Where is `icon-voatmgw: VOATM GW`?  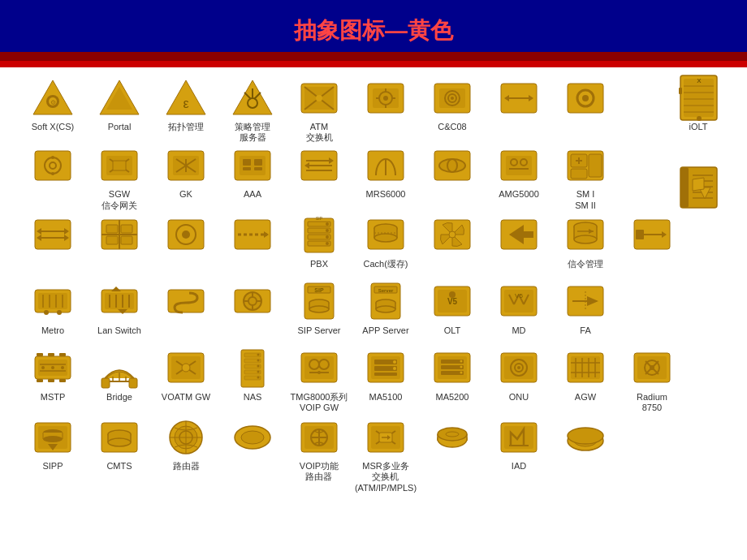 icon-voatmgw: VOATM GW is located at coordinates (186, 380).